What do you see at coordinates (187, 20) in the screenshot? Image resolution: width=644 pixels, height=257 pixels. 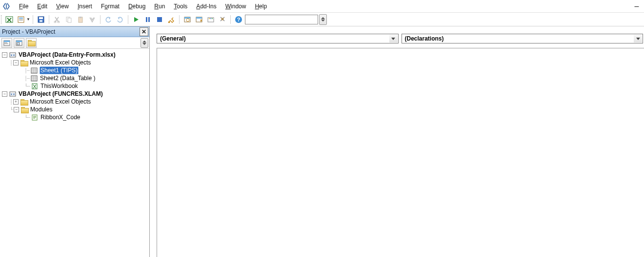 I see `project-explorer-icon` at bounding box center [187, 20].